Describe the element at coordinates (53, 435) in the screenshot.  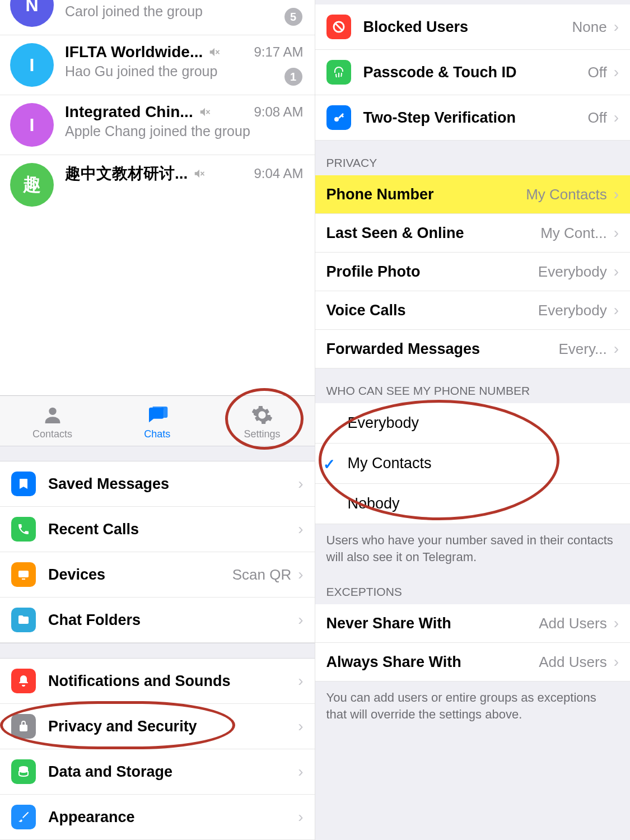
I see `tab-label: Contacts` at that location.